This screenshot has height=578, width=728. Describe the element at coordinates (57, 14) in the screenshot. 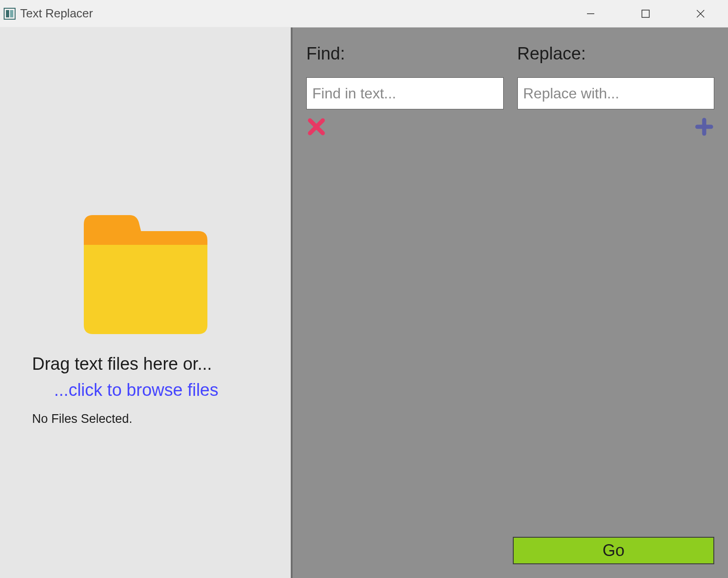

I see `window-title: Text Replacer` at that location.